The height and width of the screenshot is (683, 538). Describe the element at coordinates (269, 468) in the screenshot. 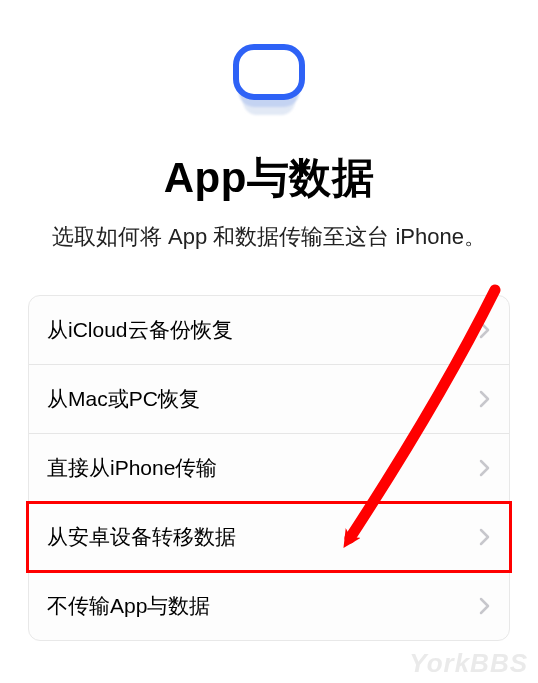

I see `option-transfer-iphone: 直接从iPhone传输` at that location.